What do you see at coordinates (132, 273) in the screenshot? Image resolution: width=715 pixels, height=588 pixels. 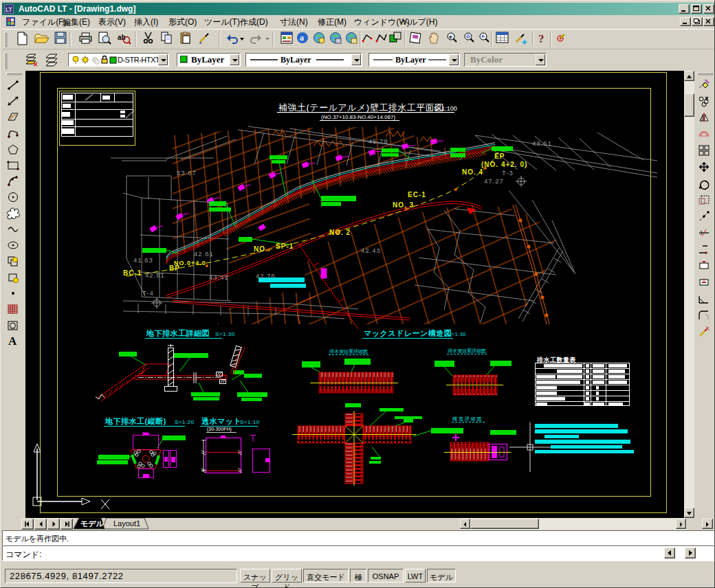 I see `svg-text: BC-1` at bounding box center [132, 273].